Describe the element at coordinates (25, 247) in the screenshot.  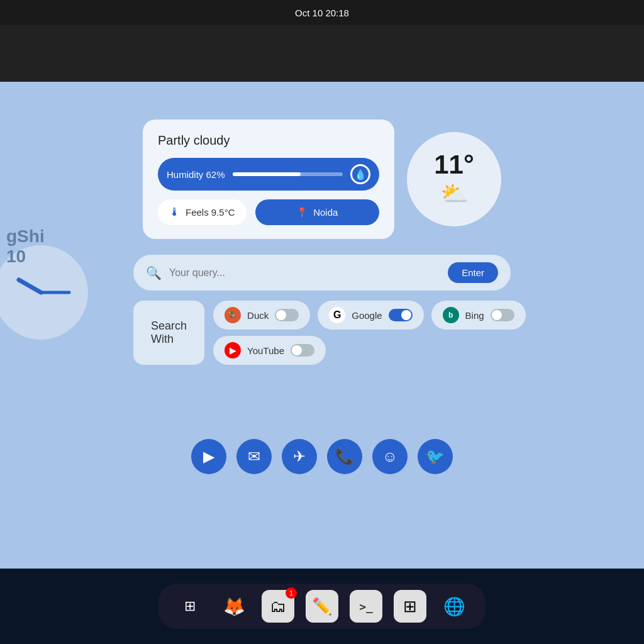
I see `left-label: gShi 10` at that location.